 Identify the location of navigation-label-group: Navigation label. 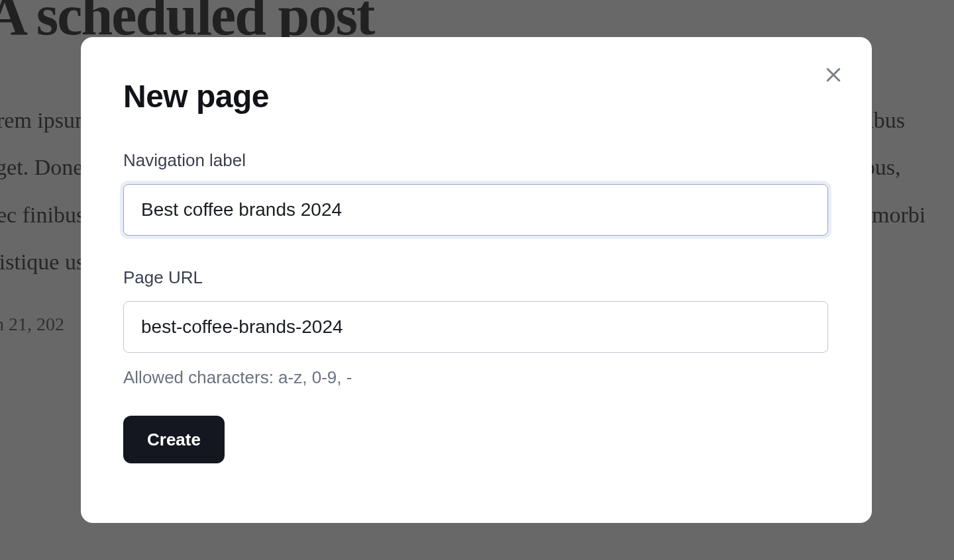
(476, 193).